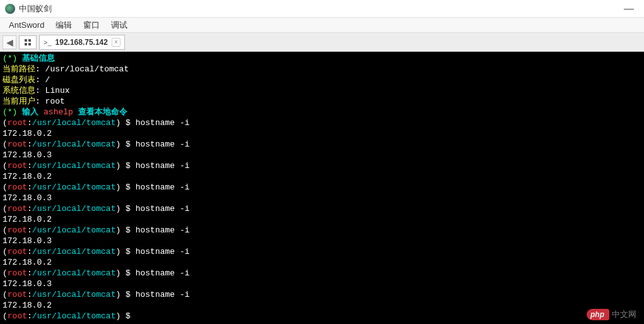 This screenshot has width=644, height=324. Describe the element at coordinates (28, 42) in the screenshot. I see `grid-icon` at that location.